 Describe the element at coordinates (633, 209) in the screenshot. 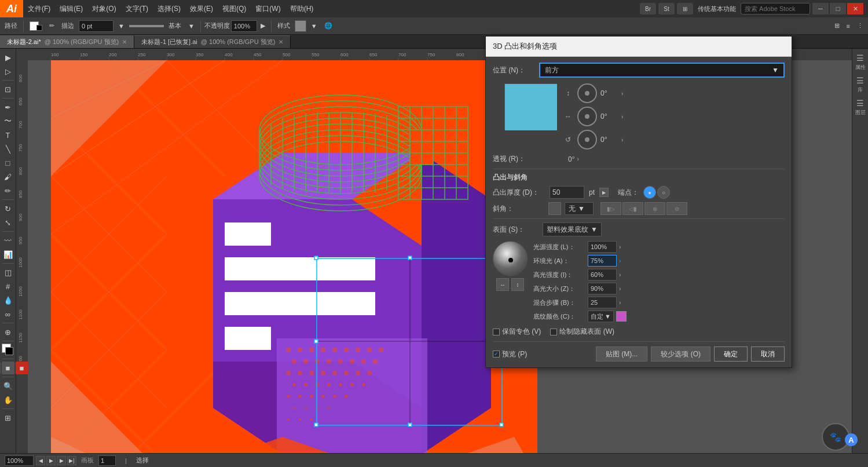

I see `bevel-btn-2: ◁▮` at that location.